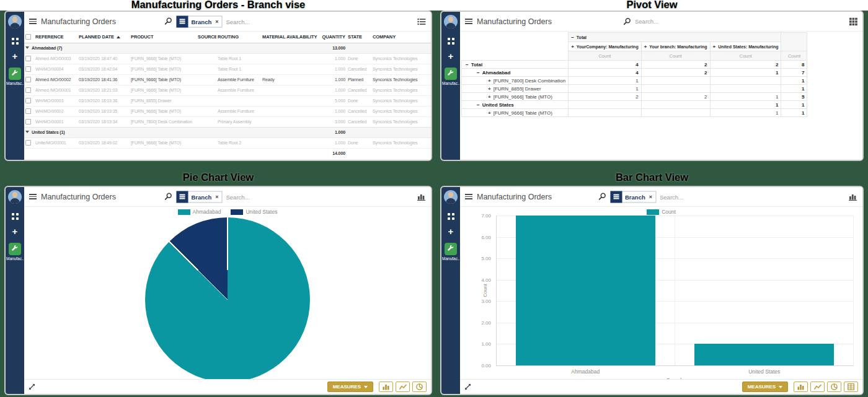  What do you see at coordinates (228, 79) in the screenshot?
I see `order-row: Ahmed /MO/0000203/19/2020 18:41:36[FURN_…` at bounding box center [228, 79].